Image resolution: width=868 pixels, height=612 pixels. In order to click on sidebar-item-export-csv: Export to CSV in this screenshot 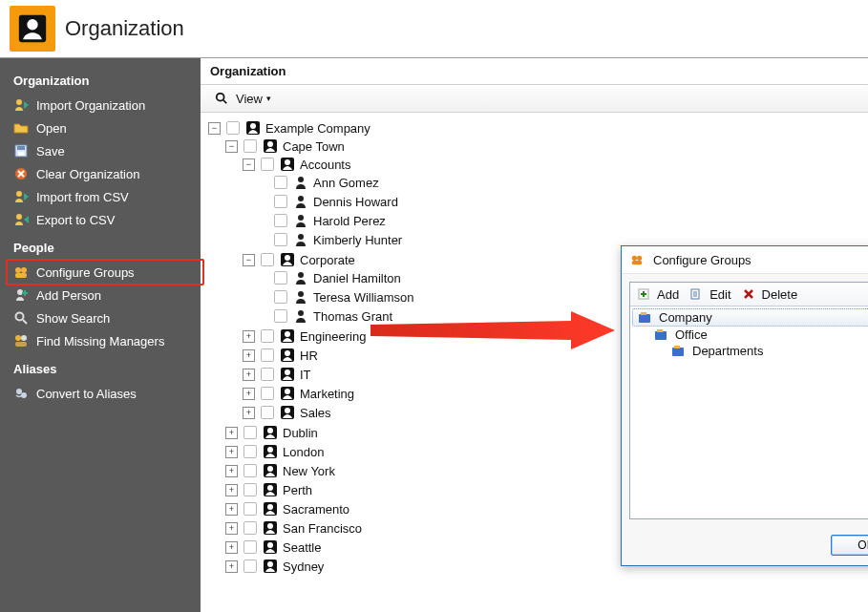, I will do `click(100, 220)`.